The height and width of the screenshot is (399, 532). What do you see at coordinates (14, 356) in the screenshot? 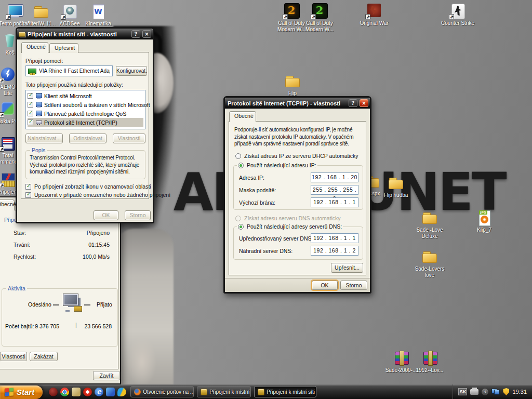
I see `status-properties-button: Vlastnosti` at bounding box center [14, 356].